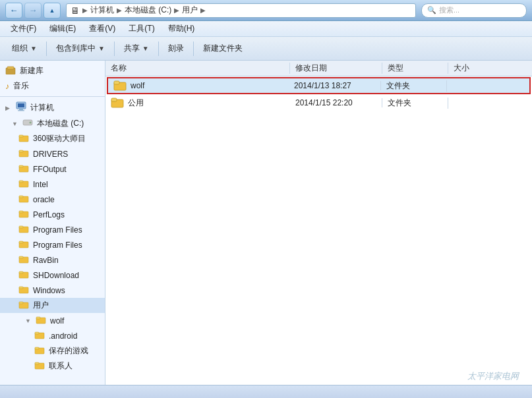  What do you see at coordinates (241, 11) in the screenshot?
I see `address-bar: 🖥 ▶ 计算机 ▶ 本地磁盘 (C:) ▶ 用户 ▶` at bounding box center [241, 11].